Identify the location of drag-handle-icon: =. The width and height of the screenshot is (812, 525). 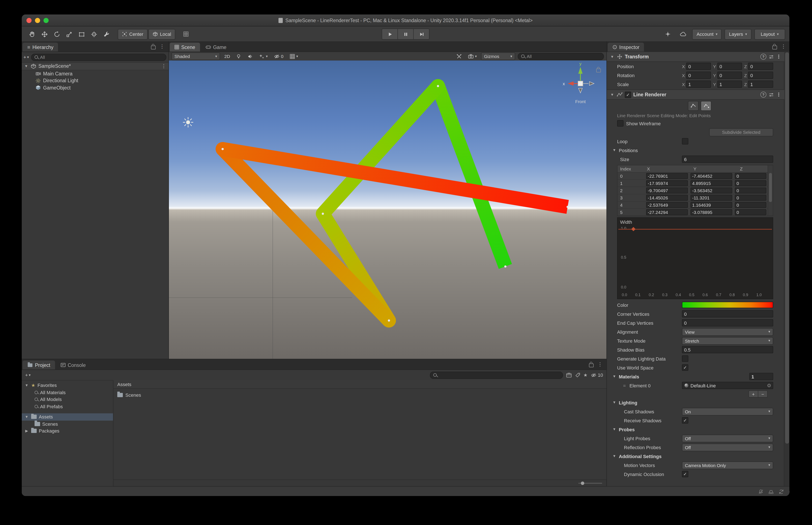
(625, 385).